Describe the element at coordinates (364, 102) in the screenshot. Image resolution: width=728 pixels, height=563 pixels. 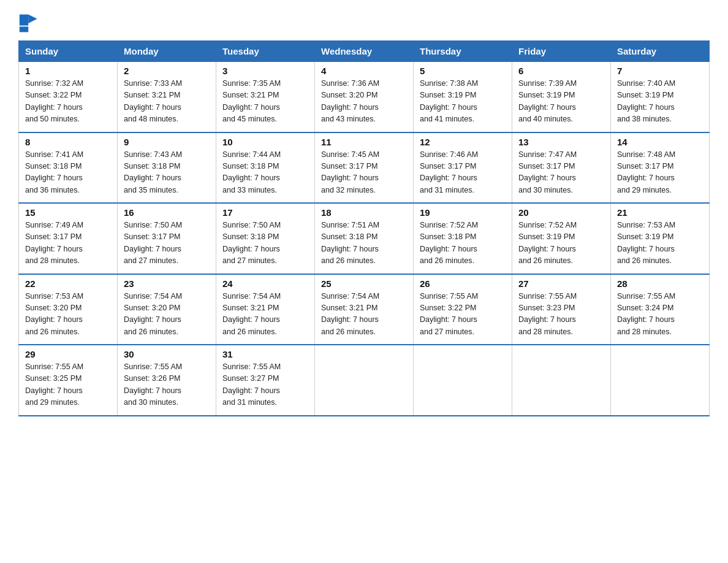
I see `day-info: Sunrise: 7:36 AMSunset: 3:20 PMDaylight:…` at that location.